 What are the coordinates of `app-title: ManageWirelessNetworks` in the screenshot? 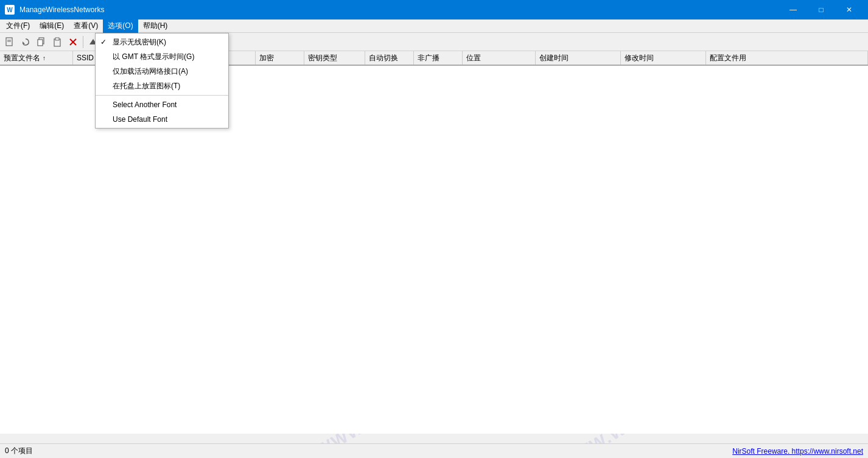 It's located at (62, 10).